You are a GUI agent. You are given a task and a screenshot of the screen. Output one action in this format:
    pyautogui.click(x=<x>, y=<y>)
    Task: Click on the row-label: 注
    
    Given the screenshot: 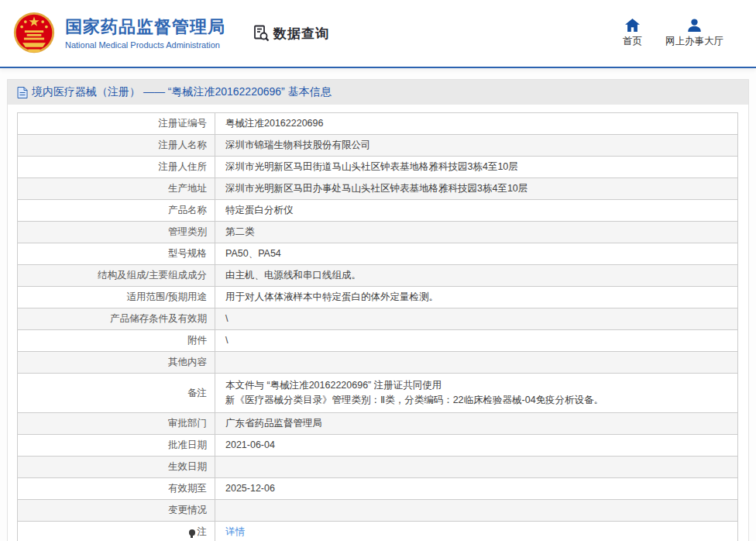 What is the action you would take?
    pyautogui.click(x=116, y=532)
    